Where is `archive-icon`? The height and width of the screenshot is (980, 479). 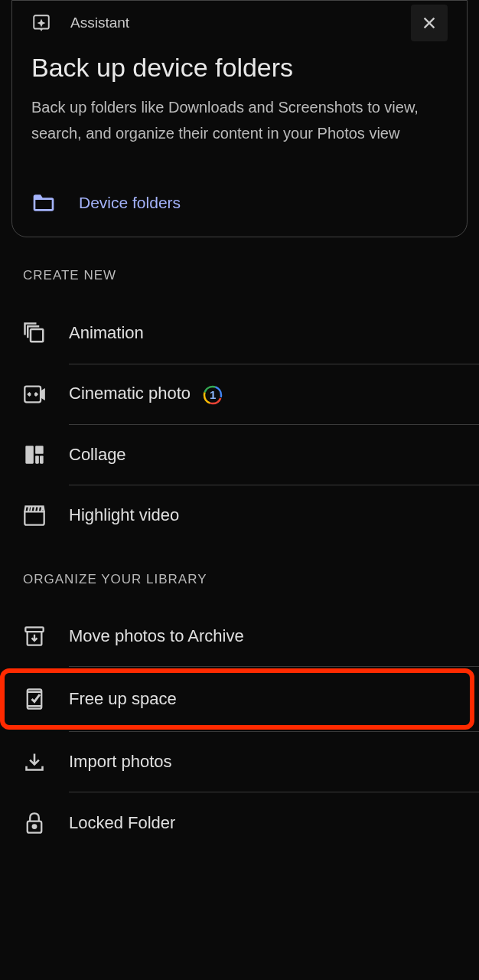
archive-icon is located at coordinates (34, 636).